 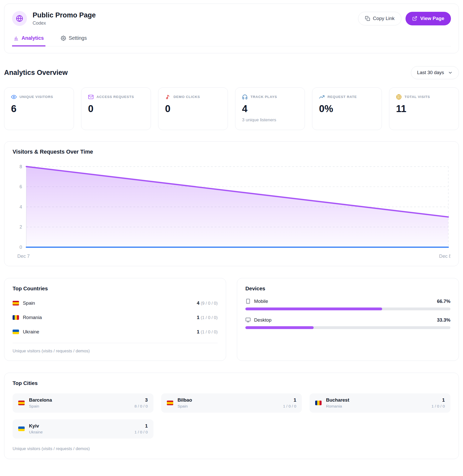 I want to click on romania-flag-icon, so click(x=318, y=403).